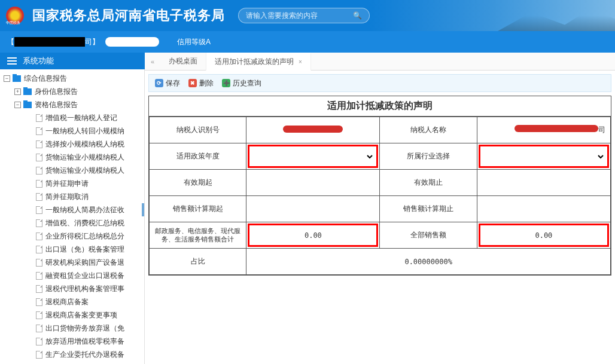 Image resolution: width=615 pixels, height=364 pixels. Describe the element at coordinates (72, 78) in the screenshot. I see `tree-node: −综合信息报告` at that location.